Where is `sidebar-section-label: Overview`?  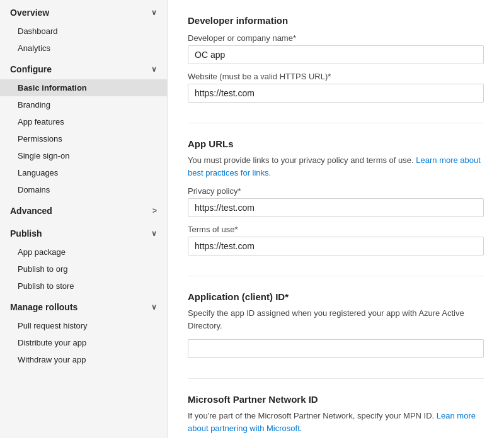
sidebar-section-label: Overview is located at coordinates (30, 13).